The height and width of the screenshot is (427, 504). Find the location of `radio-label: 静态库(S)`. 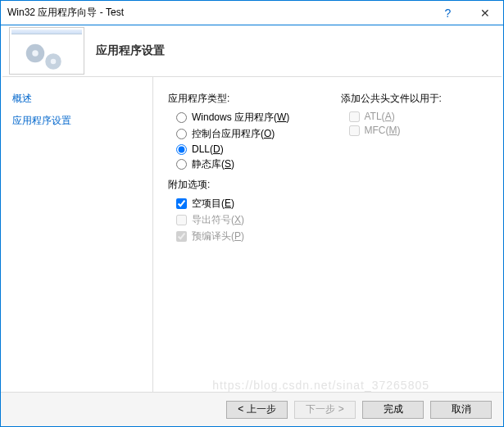

radio-label: 静态库(S) is located at coordinates (213, 164).